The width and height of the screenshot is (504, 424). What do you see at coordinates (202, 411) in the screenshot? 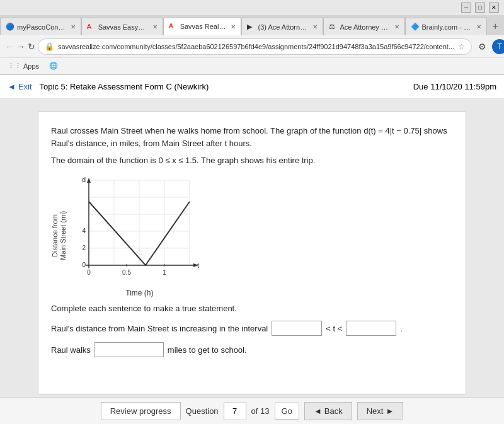
I see `question-label: Question` at bounding box center [202, 411].